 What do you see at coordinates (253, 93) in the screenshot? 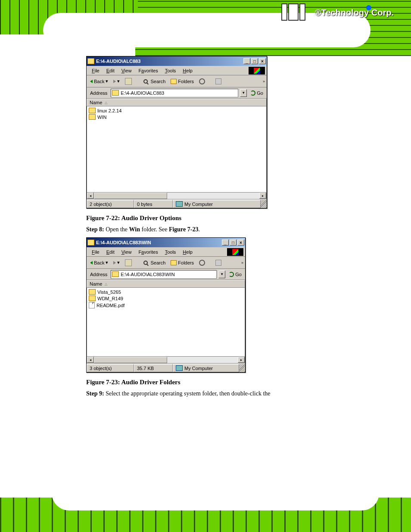
I see `go-icon` at bounding box center [253, 93].